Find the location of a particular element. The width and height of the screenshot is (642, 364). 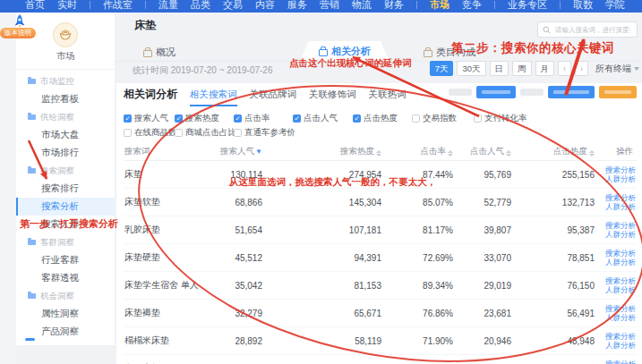

nav-item-academy: 学院 is located at coordinates (615, 5).